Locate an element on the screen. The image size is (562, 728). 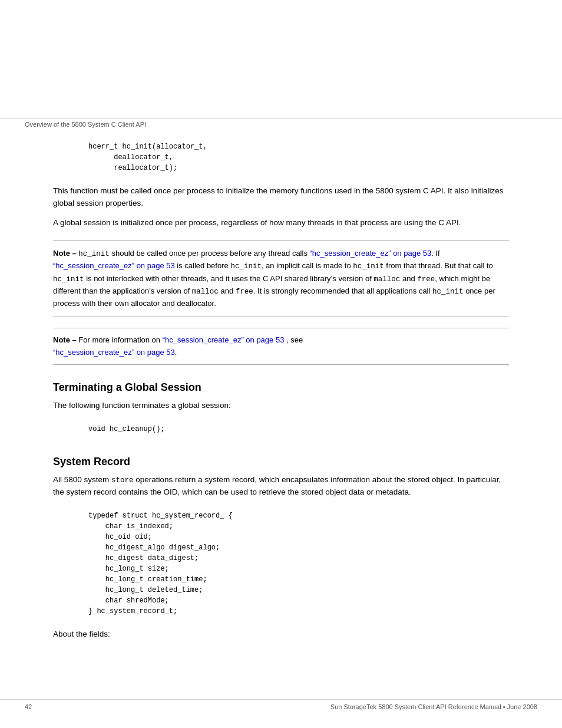
note-1-link-1: “hc_session_create_ez” on page 53 is located at coordinates (371, 253).